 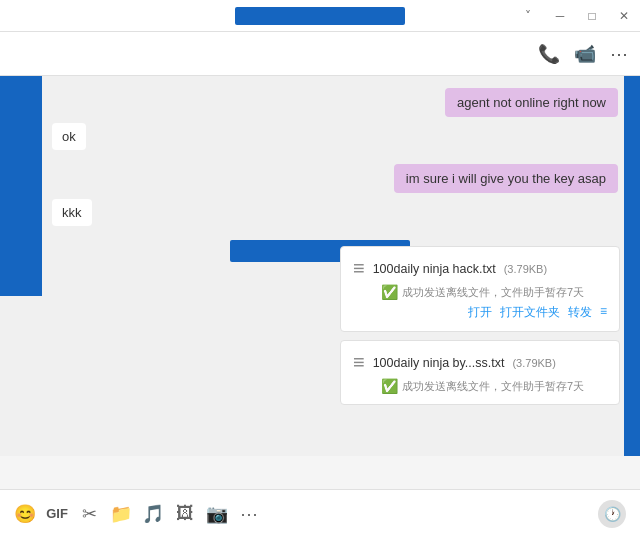 What do you see at coordinates (25, 514) in the screenshot?
I see `emoji-icon: 😊` at bounding box center [25, 514].